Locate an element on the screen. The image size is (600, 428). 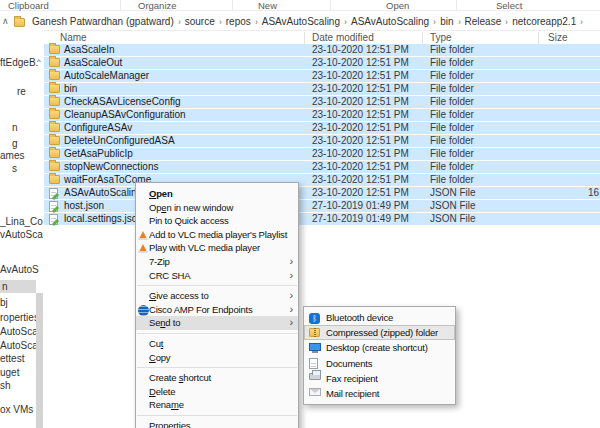
fax-icon is located at coordinates (315, 376).